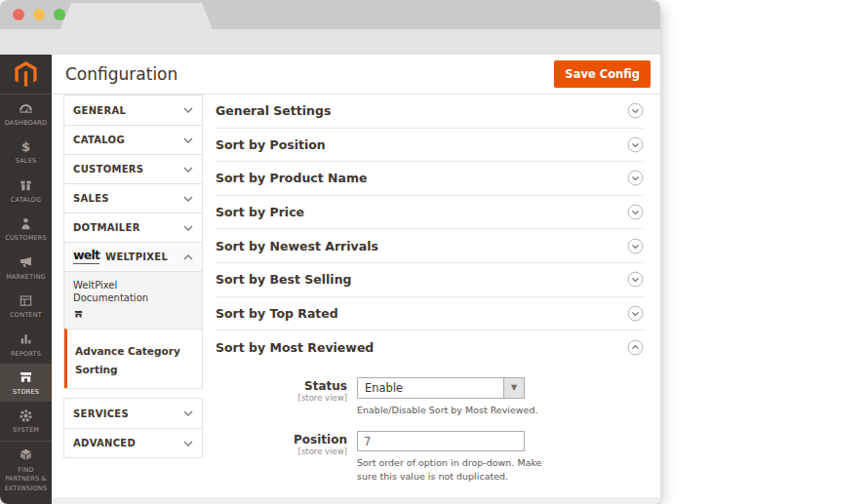 The height and width of the screenshot is (504, 868). Describe the element at coordinates (25, 421) in the screenshot. I see `sidebar-item-system: SYSTEM` at that location.